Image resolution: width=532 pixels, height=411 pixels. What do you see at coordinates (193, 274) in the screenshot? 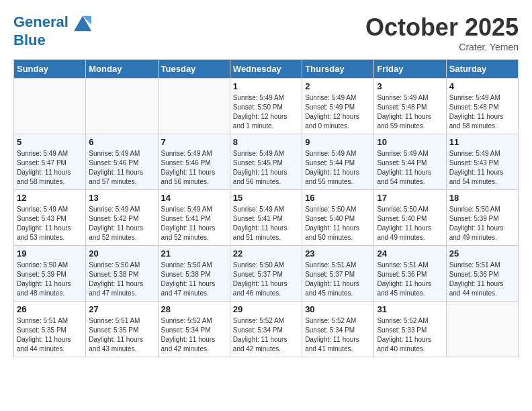
I see `calendar-cell: 21Sunrise: 5:50 AMSunset: 5:38 PMDayligh…` at bounding box center [193, 274].